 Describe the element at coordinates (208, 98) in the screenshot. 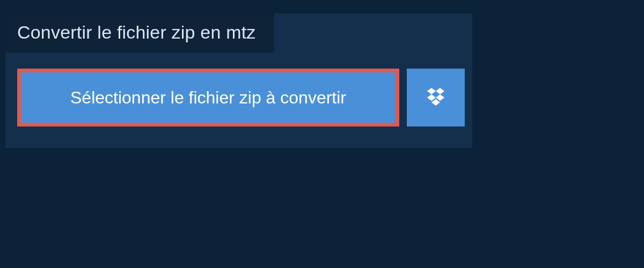

I see `select-file-button: Sélectionner le fichier zip à convertir` at that location.